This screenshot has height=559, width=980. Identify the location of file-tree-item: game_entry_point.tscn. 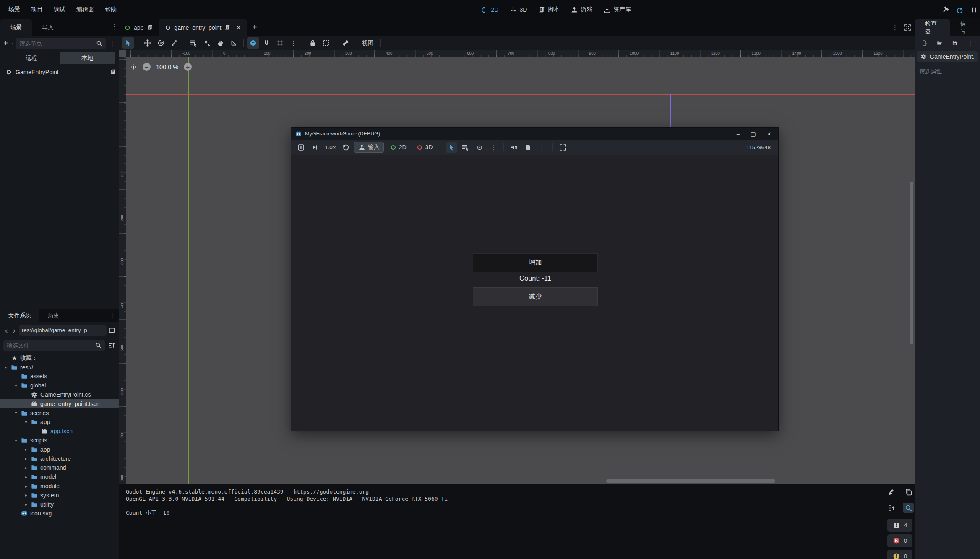
(60, 404).